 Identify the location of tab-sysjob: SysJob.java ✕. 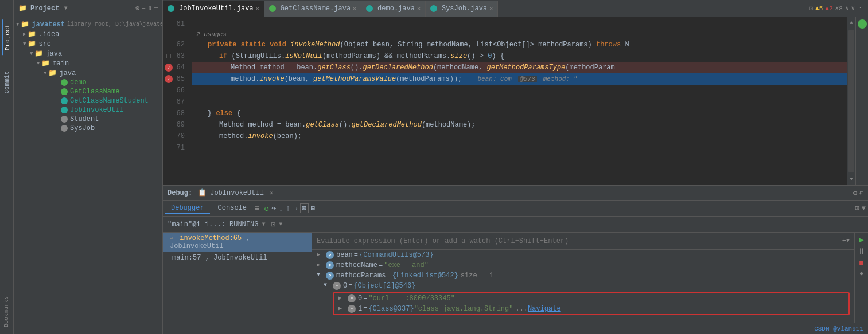
(462, 9).